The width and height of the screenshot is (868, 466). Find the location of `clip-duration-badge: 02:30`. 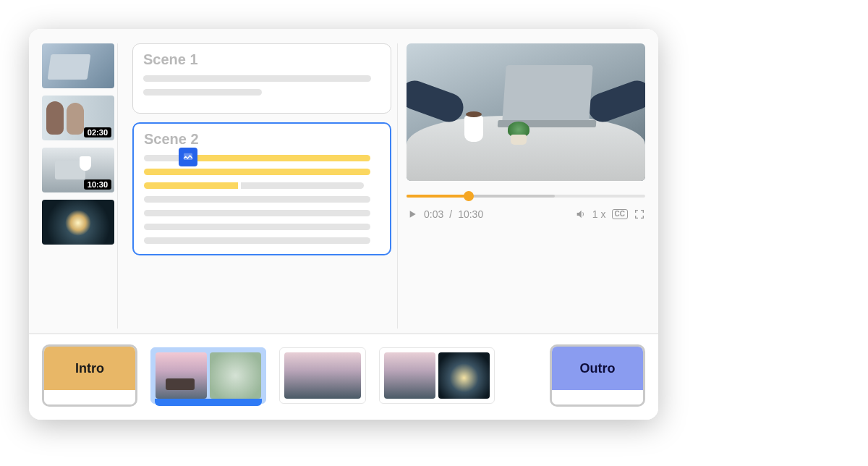

clip-duration-badge: 02:30 is located at coordinates (98, 132).